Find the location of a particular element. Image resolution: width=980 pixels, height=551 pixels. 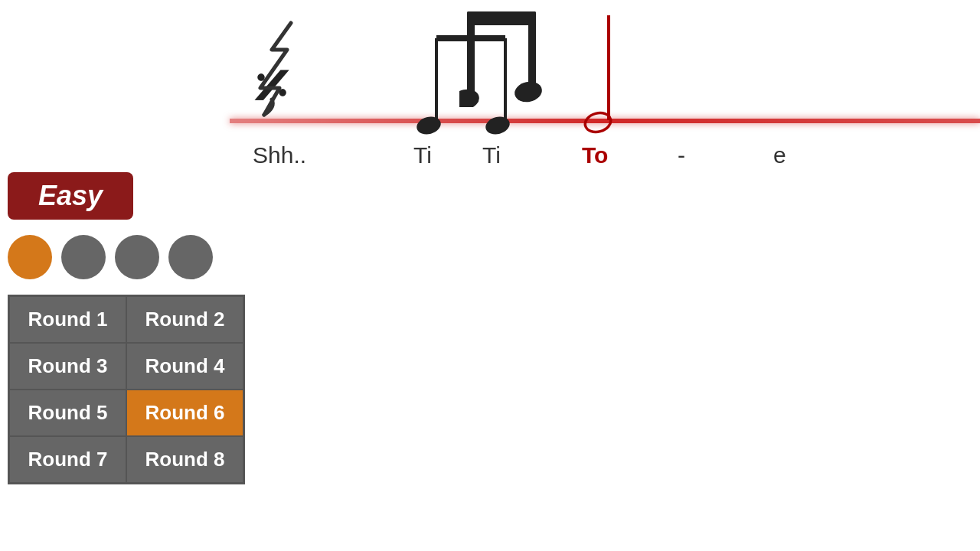

syllable-to: To is located at coordinates (595, 155).